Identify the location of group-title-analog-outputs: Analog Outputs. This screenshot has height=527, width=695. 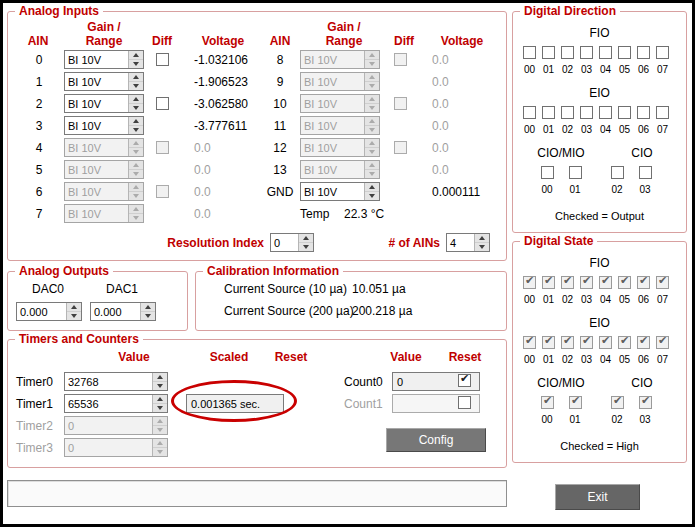
(64, 271).